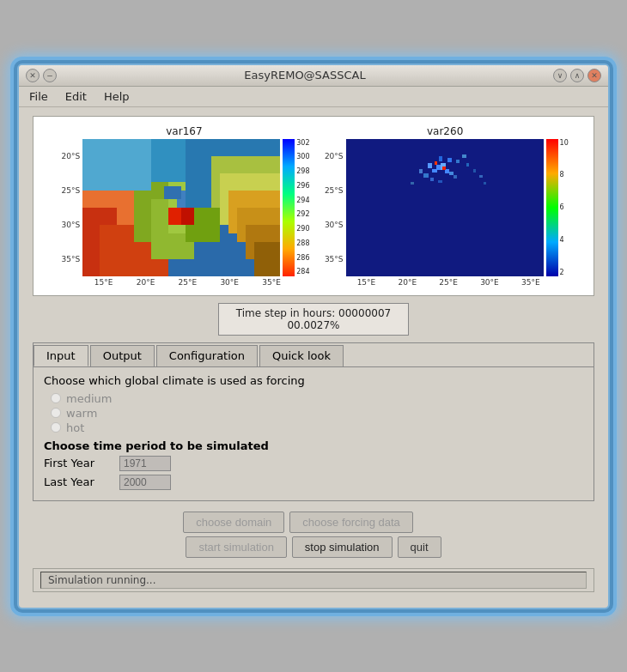 This screenshot has width=627, height=672. Describe the element at coordinates (146, 282) in the screenshot. I see `x-label-left-1: 20°E` at that location.